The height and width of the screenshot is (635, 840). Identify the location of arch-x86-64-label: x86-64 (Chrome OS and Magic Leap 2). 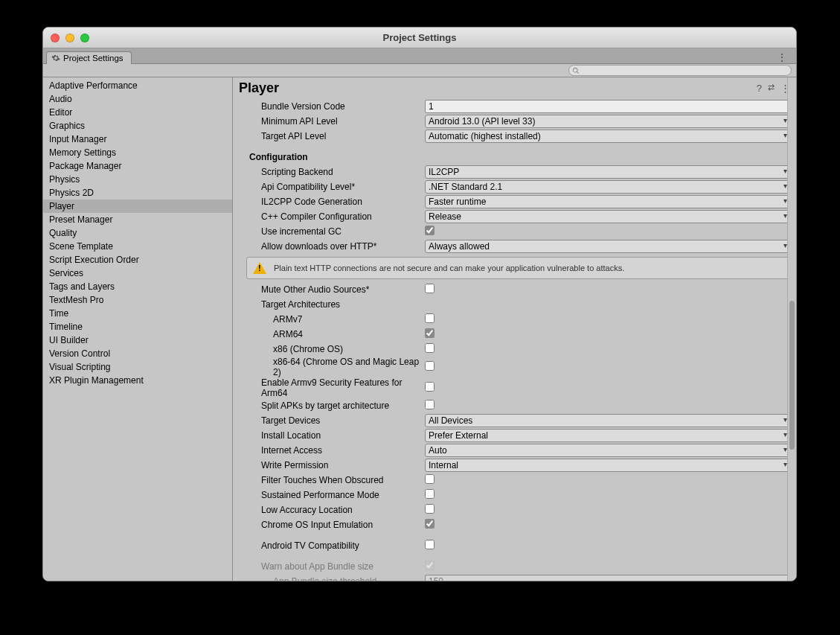
(336, 367).